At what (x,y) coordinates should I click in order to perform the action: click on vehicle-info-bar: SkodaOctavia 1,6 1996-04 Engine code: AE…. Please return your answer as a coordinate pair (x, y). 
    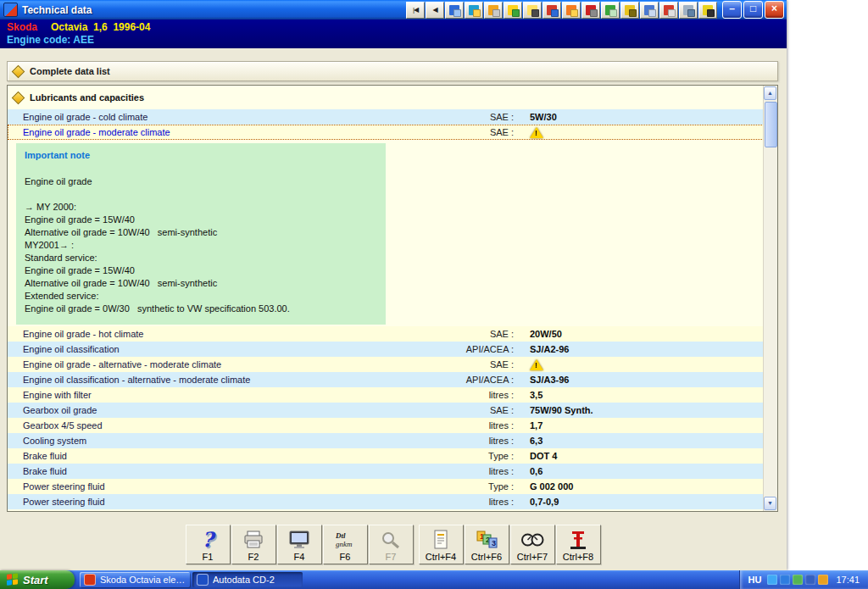
    Looking at the image, I should click on (393, 34).